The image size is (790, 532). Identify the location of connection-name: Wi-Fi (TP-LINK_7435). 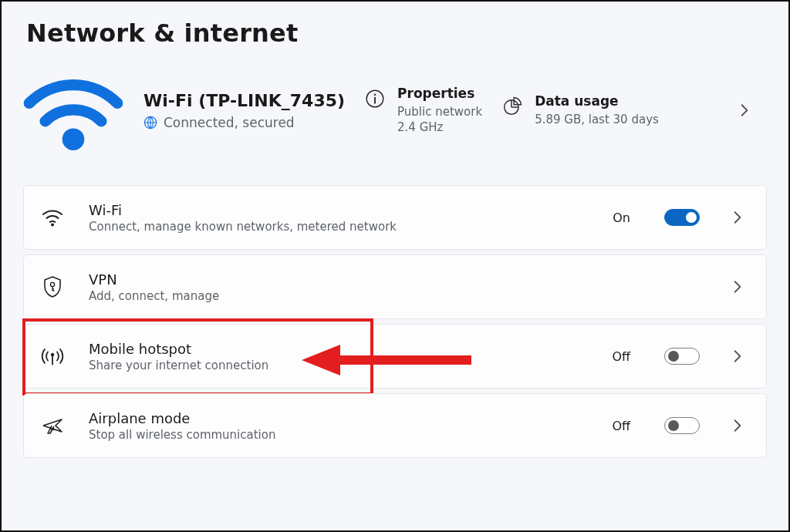
(244, 100).